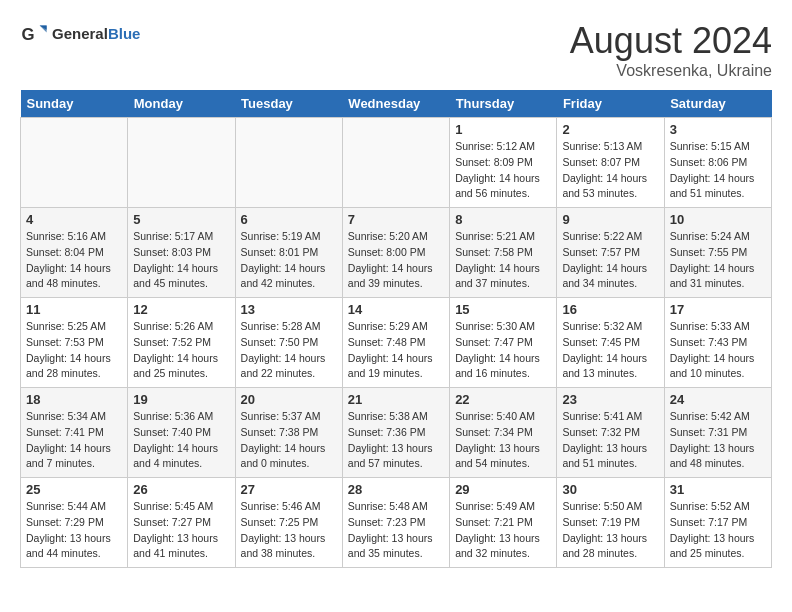 This screenshot has height=612, width=792. Describe the element at coordinates (396, 220) in the screenshot. I see `day-number: 7` at that location.